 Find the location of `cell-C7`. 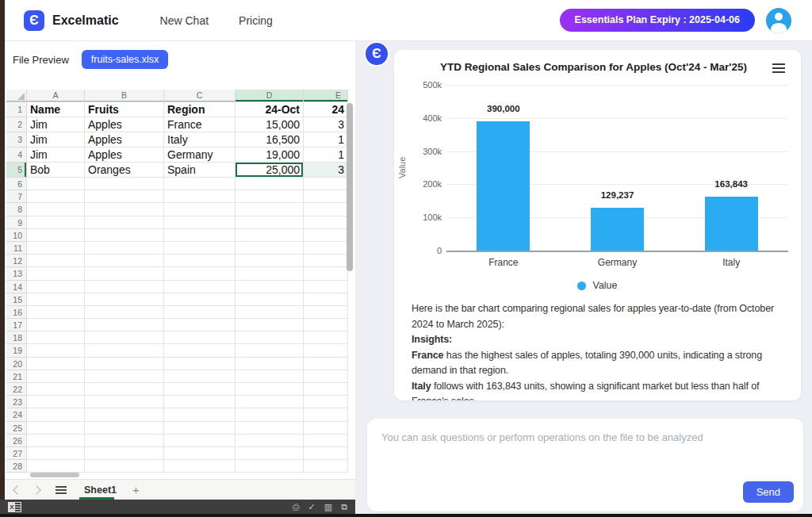

cell-C7 is located at coordinates (200, 197).